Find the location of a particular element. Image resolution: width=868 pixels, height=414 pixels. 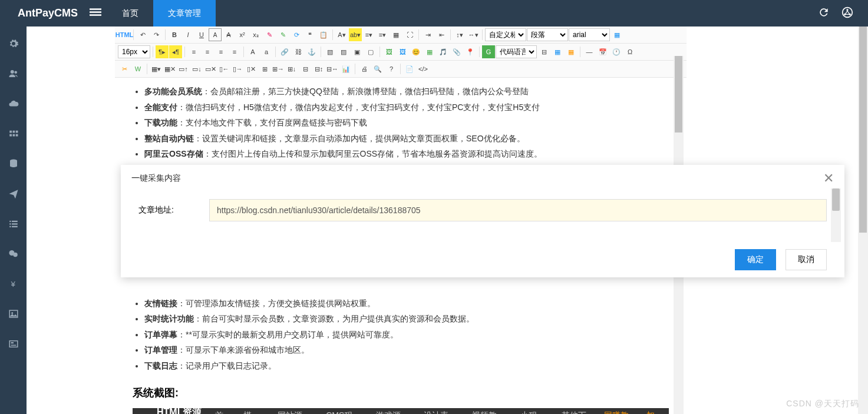

sidebar-send-icon is located at coordinates (14, 194).